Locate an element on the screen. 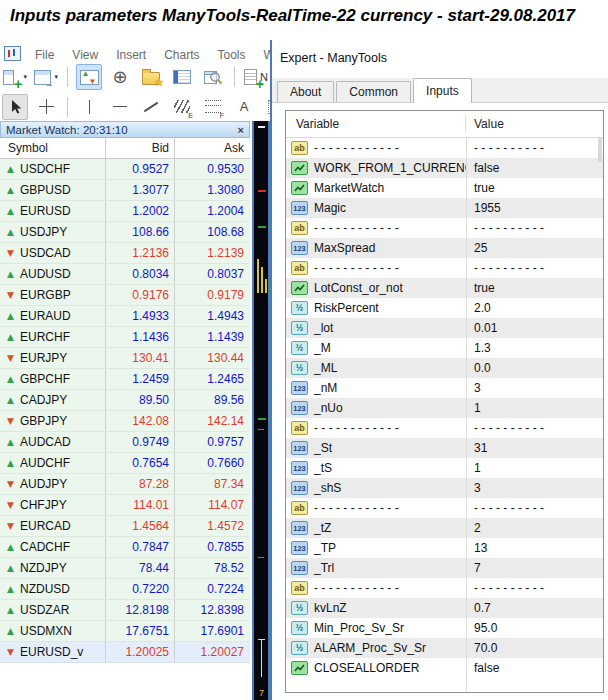  market-watch-row-USDCAD: ▼USDCAD1.21361.2139 is located at coordinates (125, 254).